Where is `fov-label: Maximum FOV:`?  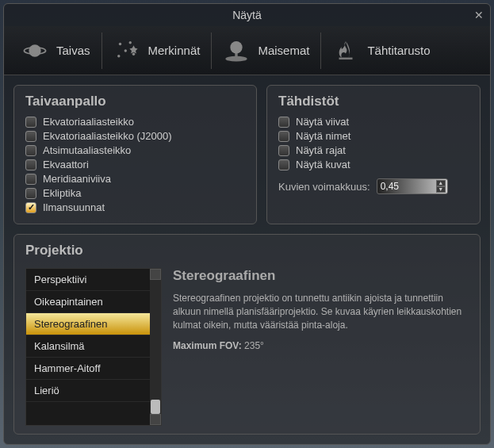
fov-label: Maximum FOV: is located at coordinates (208, 346).